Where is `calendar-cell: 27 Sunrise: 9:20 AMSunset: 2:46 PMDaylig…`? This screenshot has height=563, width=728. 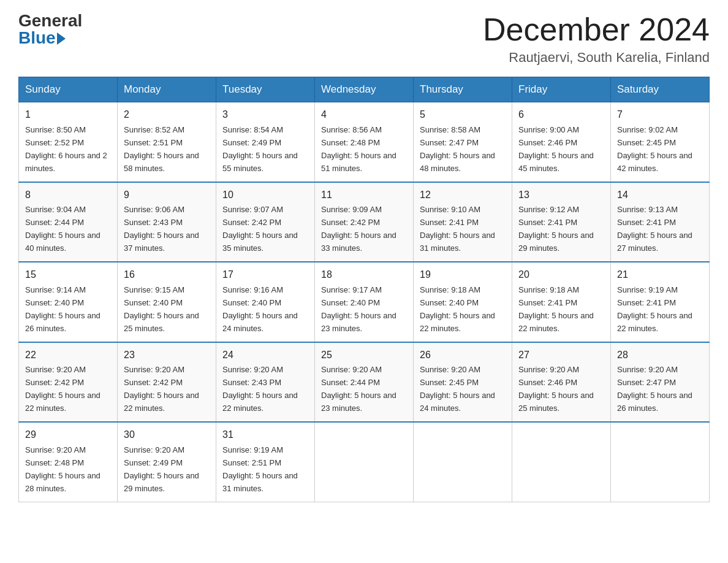 calendar-cell: 27 Sunrise: 9:20 AMSunset: 2:46 PMDaylig… is located at coordinates (561, 382).